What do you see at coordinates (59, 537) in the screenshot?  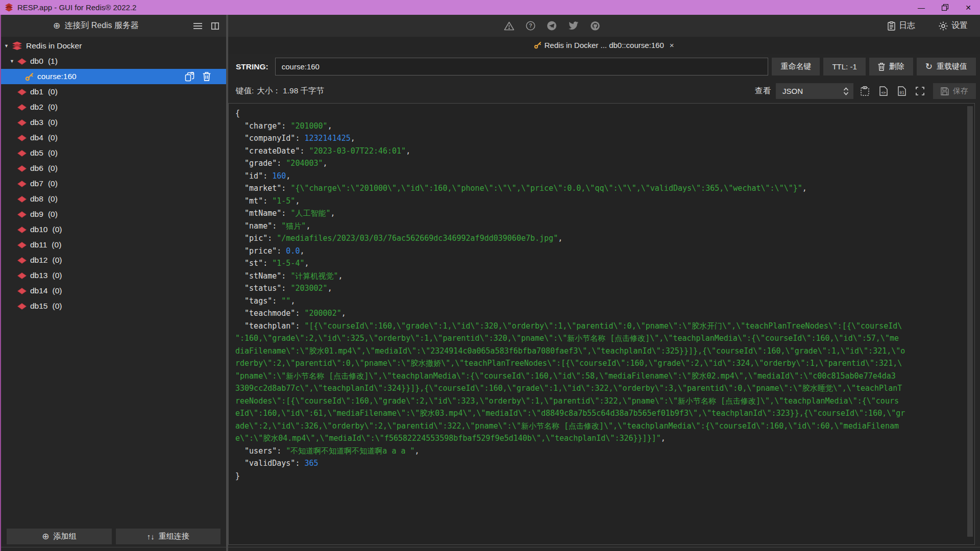 I see `add-group-button: ⊕ 添加组` at bounding box center [59, 537].